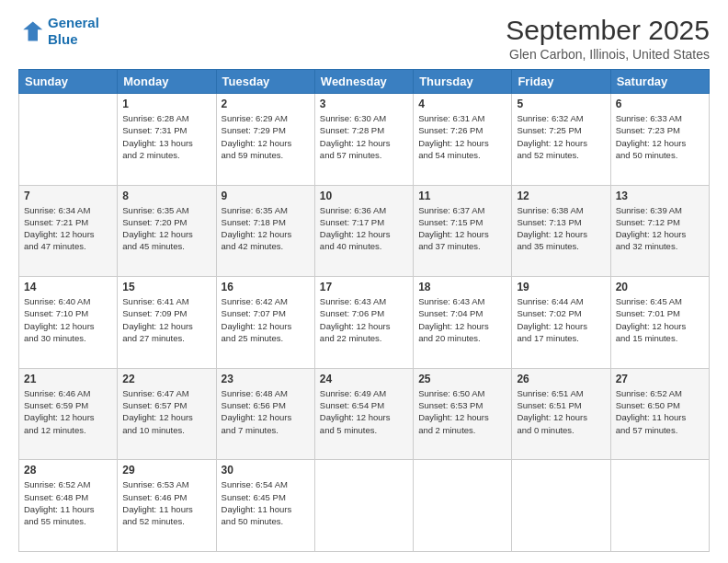  What do you see at coordinates (660, 231) in the screenshot?
I see `table-row: 13Sunrise: 6:39 AMSunset: 7:12 PMDayligh…` at bounding box center [660, 231].